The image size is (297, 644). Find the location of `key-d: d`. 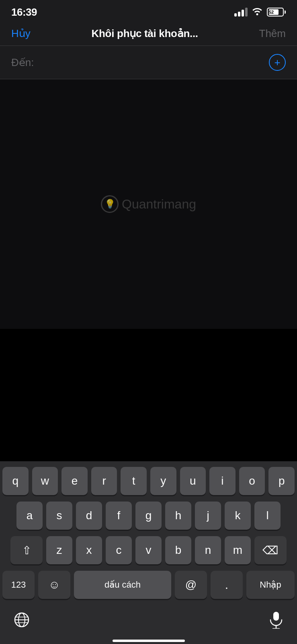

key-d: d is located at coordinates (89, 516).